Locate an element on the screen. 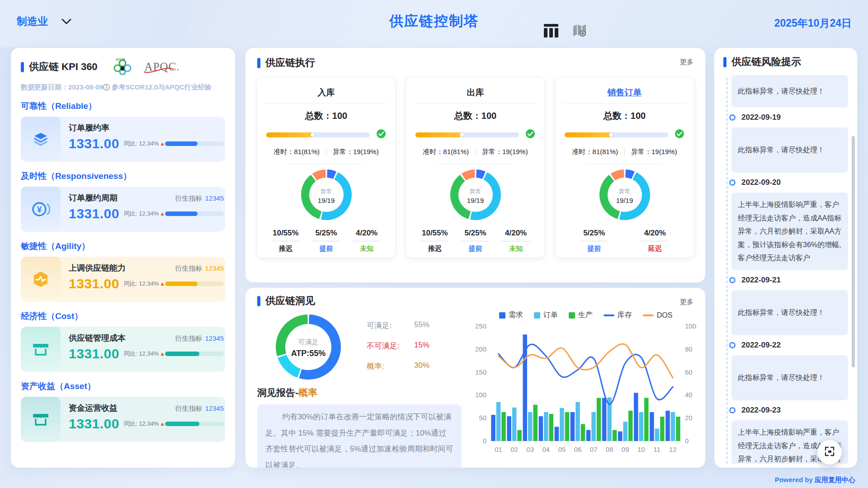 The width and height of the screenshot is (868, 488). store-icon is located at coordinates (41, 349).